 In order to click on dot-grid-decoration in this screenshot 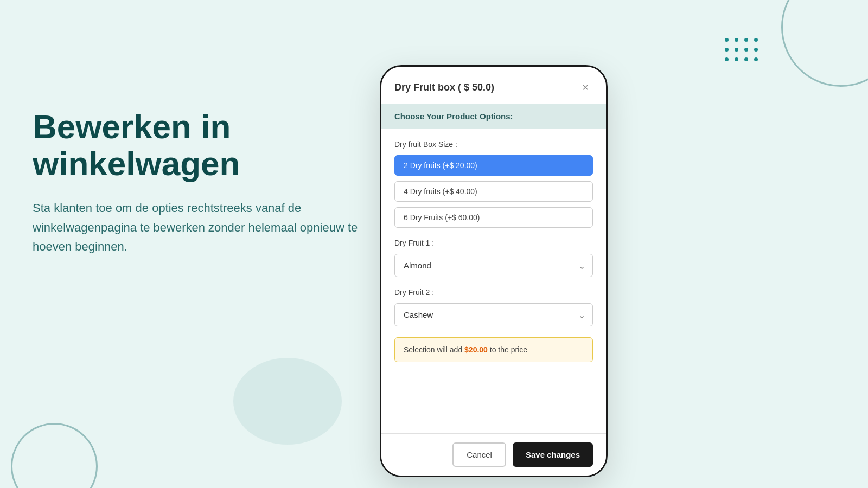, I will do `click(742, 50)`.